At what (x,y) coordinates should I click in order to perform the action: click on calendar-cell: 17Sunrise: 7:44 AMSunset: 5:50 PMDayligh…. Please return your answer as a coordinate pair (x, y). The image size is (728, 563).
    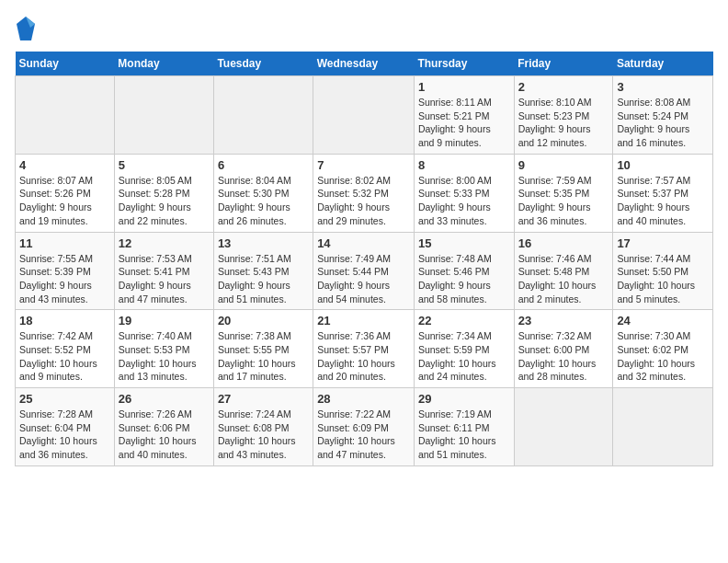
    Looking at the image, I should click on (664, 270).